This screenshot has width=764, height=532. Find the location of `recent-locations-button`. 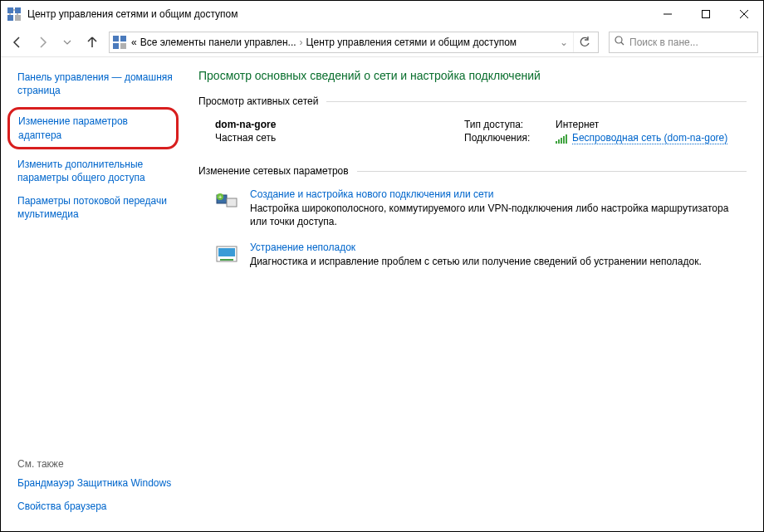

recent-locations-button is located at coordinates (67, 42).